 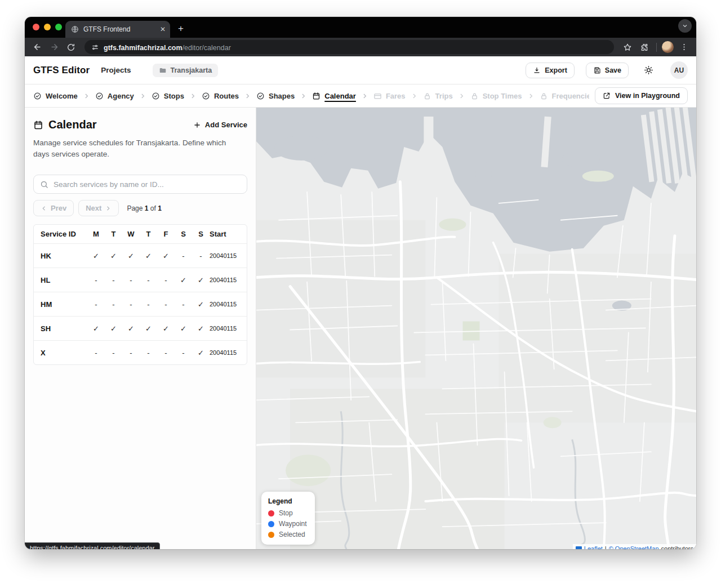 I want to click on waypoint-dot-icon, so click(x=272, y=524).